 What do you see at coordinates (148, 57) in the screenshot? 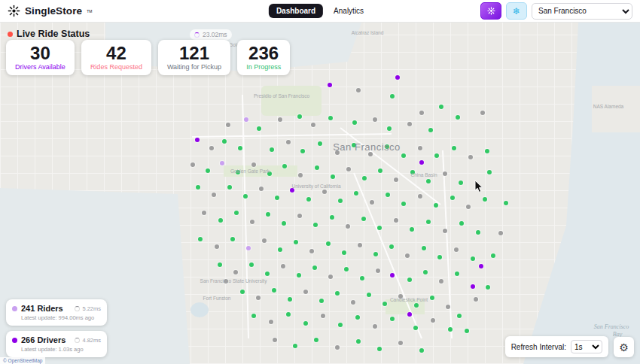
I see `stats-row: 30 Drivers Available 42 Rides Requested …` at bounding box center [148, 57].